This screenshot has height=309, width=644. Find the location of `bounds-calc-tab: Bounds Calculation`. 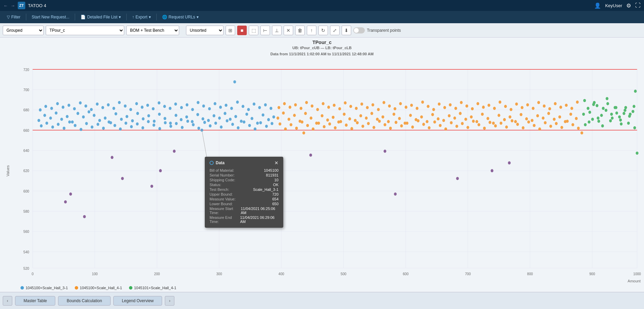

bounds-calc-tab: Bounds Calculation is located at coordinates (84, 301).